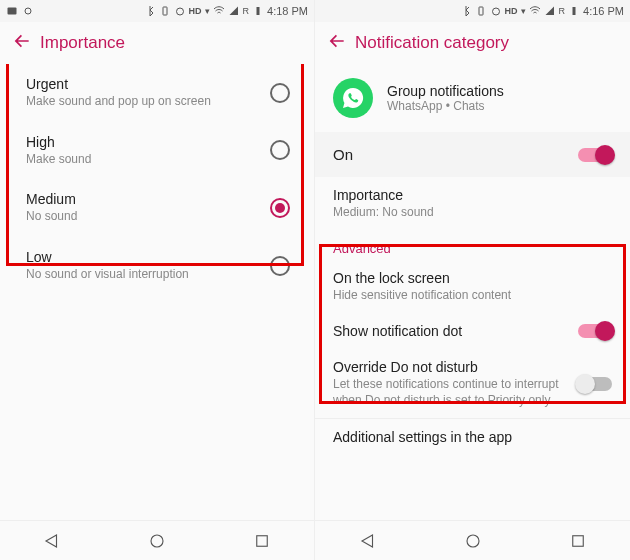  I want to click on importance-option-low: Low No sound or visual interruption, so click(157, 266).